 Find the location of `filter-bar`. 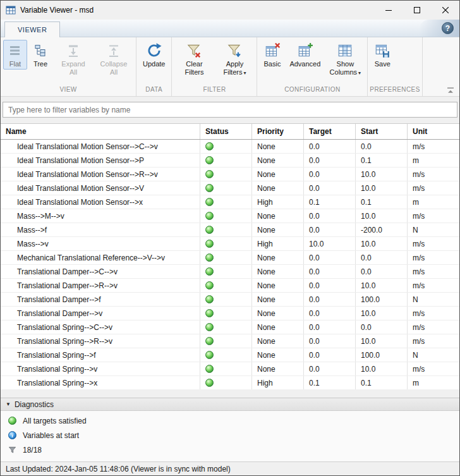

filter-bar is located at coordinates (230, 110).